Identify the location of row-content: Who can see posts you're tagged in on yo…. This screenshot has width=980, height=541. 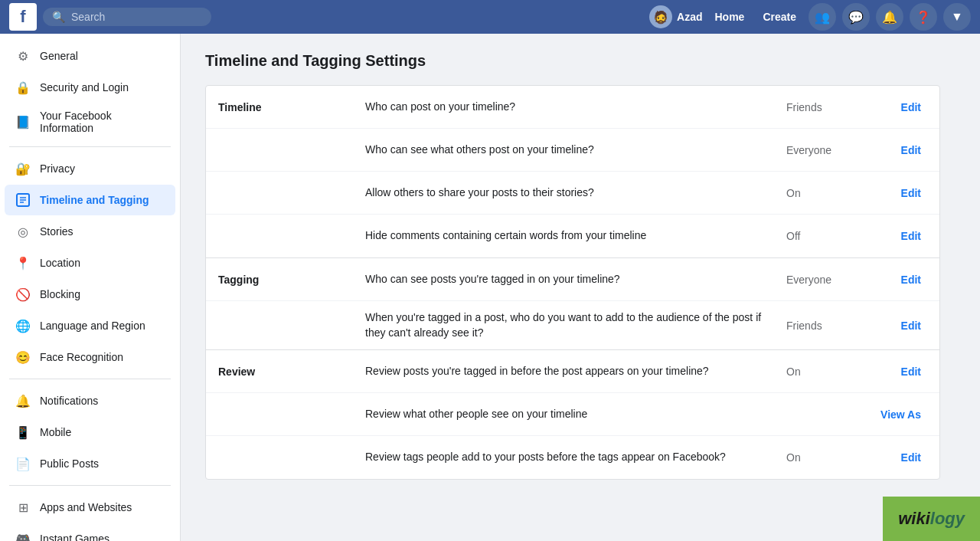
(649, 280).